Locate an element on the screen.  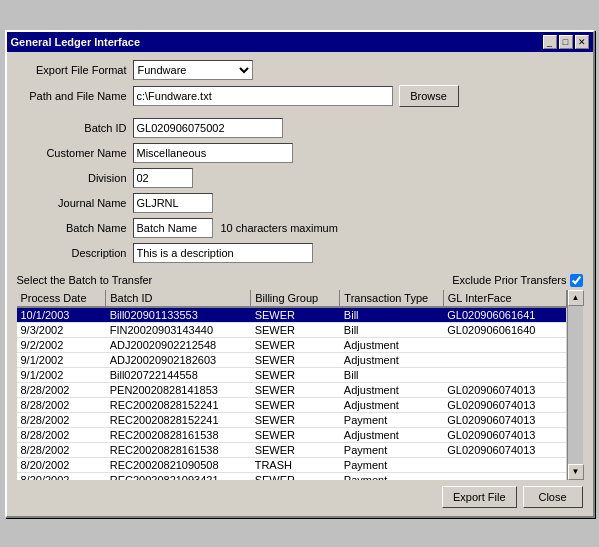
table-cell: REC20020821093421 is located at coordinates (178, 476).